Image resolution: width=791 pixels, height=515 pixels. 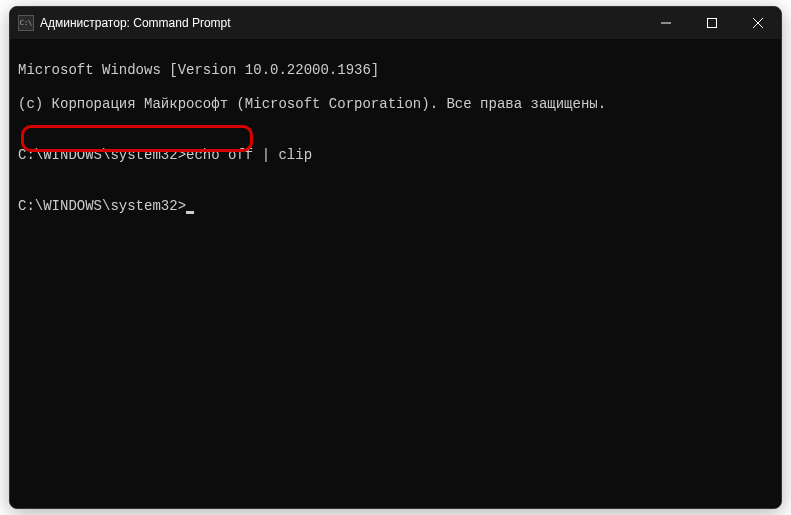 I want to click on close-icon, so click(x=758, y=23).